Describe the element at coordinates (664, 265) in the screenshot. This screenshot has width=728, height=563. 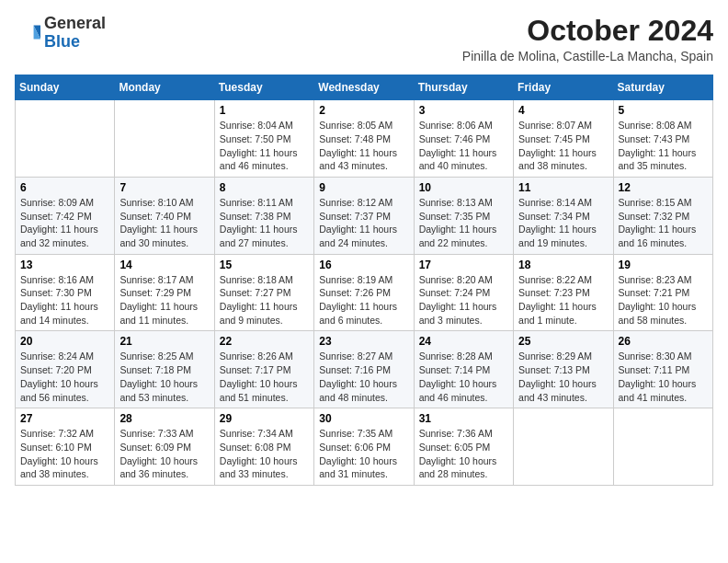
I see `day-number: 19` at that location.